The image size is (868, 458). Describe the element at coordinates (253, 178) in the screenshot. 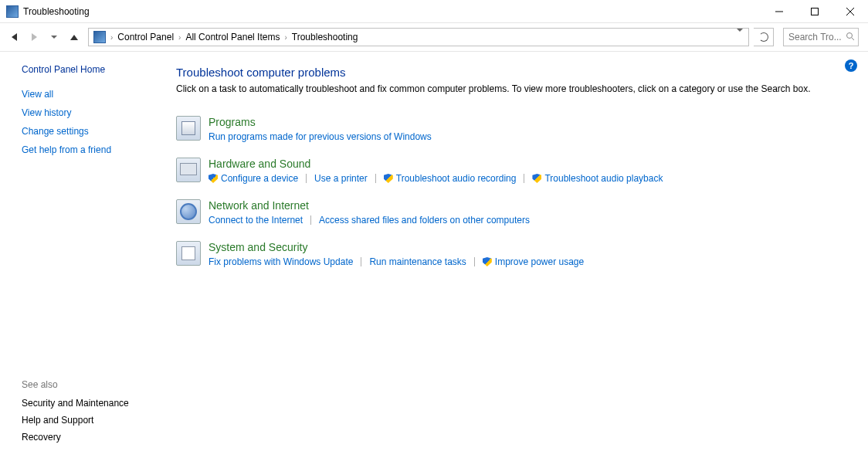

I see `task-link: Configure a device` at that location.